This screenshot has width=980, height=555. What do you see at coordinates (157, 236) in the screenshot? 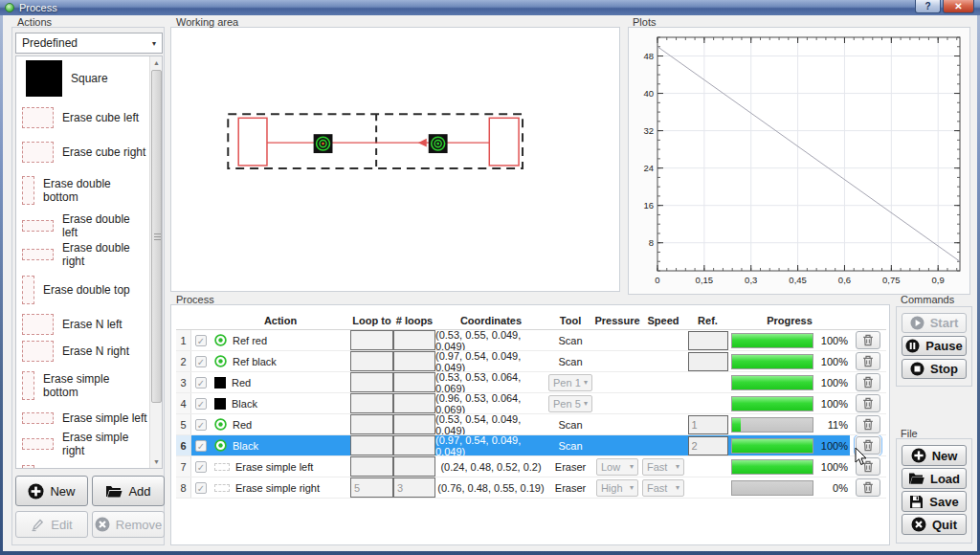
I see `scrollbar-thumb` at bounding box center [157, 236].